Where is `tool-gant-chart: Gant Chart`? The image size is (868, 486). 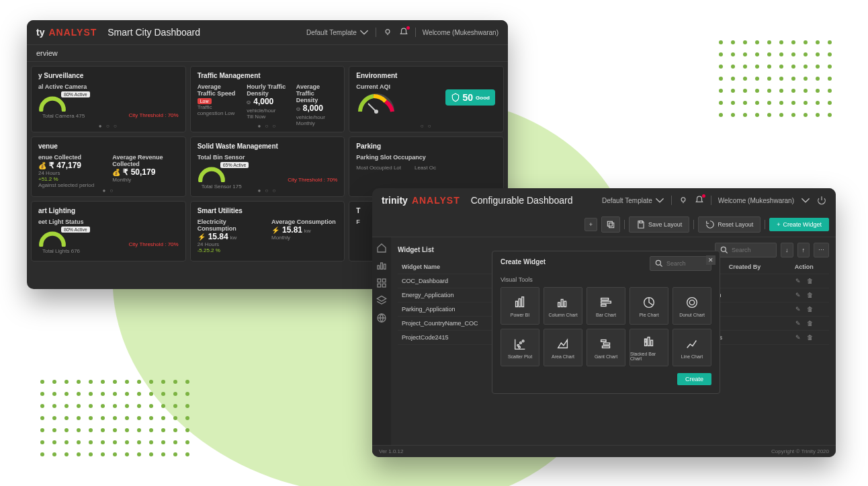
tool-gant-chart: Gant Chart is located at coordinates (606, 348).